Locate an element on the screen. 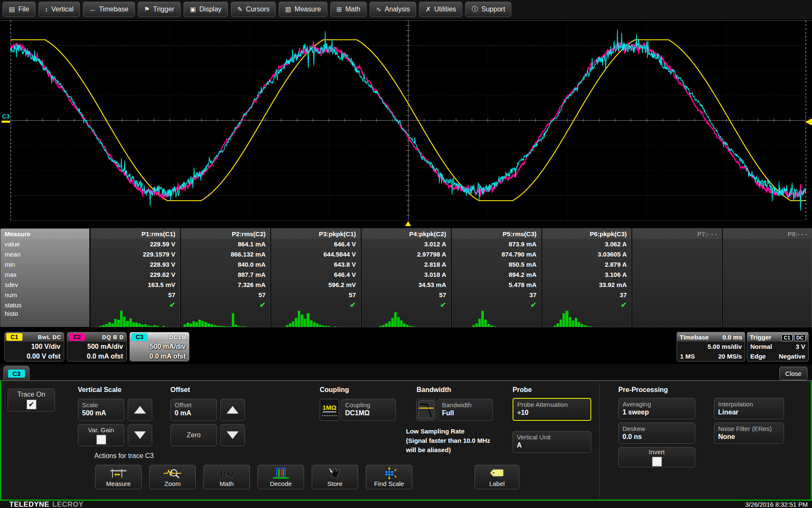  measure-column-p7: P7:- - - is located at coordinates (677, 278).